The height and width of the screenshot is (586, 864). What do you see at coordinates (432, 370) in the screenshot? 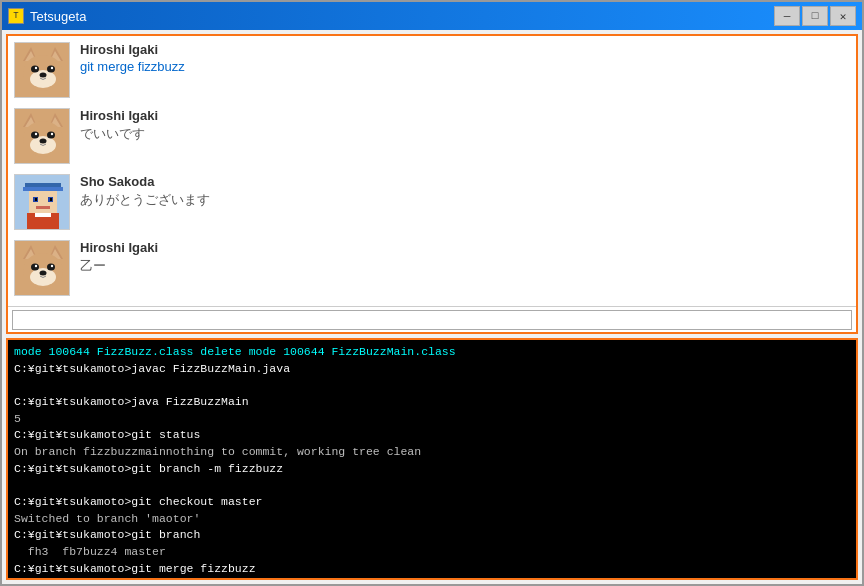
I see `terminal-line: C:¥git¥tsukamoto>javac FizzBuzzMain.java` at bounding box center [432, 370].